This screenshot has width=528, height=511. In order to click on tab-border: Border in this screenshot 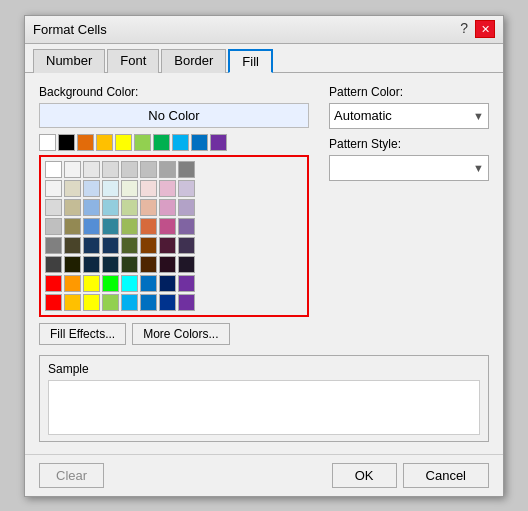, I will do `click(194, 61)`.